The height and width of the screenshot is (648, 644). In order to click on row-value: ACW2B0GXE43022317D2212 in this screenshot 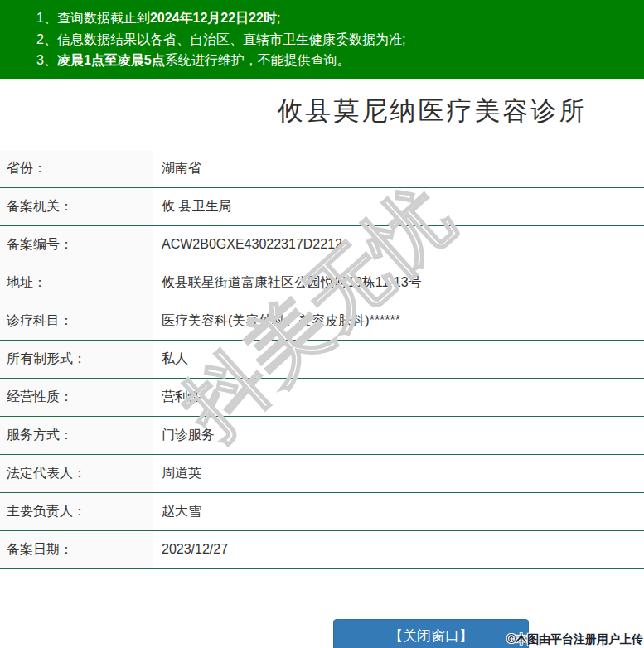, I will do `click(399, 245)`.